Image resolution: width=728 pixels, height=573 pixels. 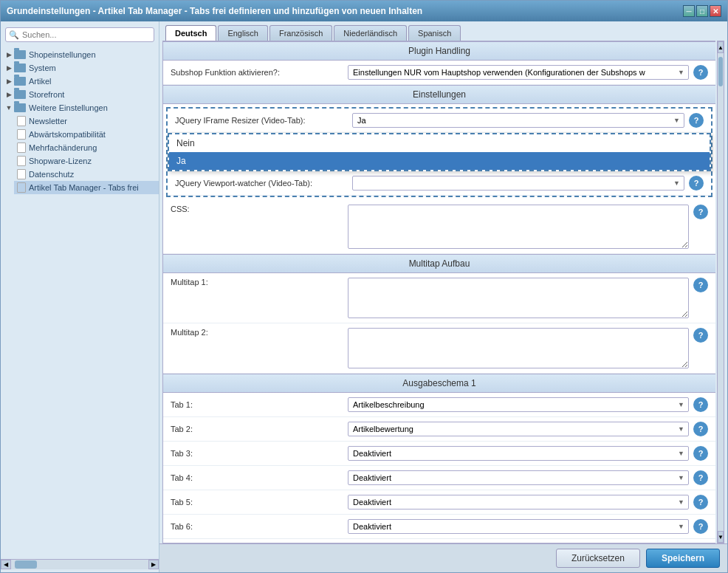 I want to click on sidebar-item-newsletter: Newsletter, so click(x=86, y=121).